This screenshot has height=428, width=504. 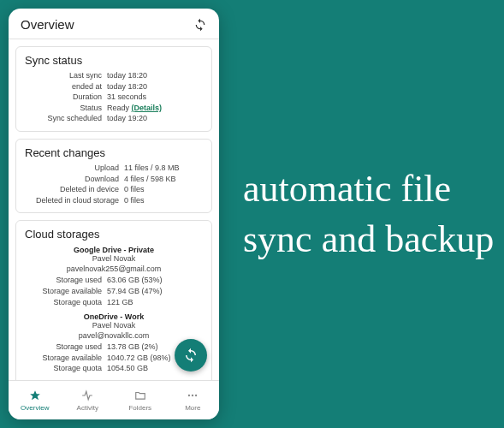 I want to click on sync-icon, so click(x=200, y=25).